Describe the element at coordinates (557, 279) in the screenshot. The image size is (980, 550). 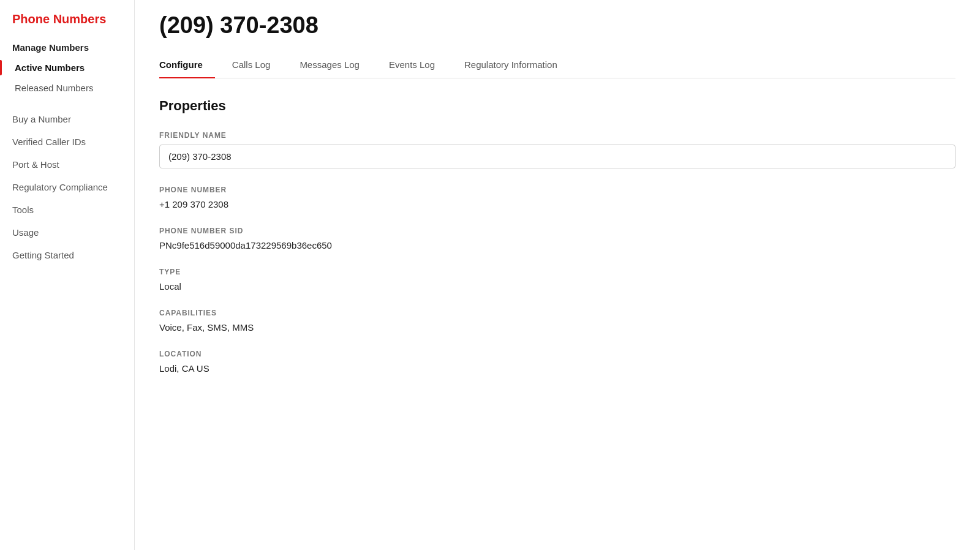
I see `property-type: TYPE Local` at that location.